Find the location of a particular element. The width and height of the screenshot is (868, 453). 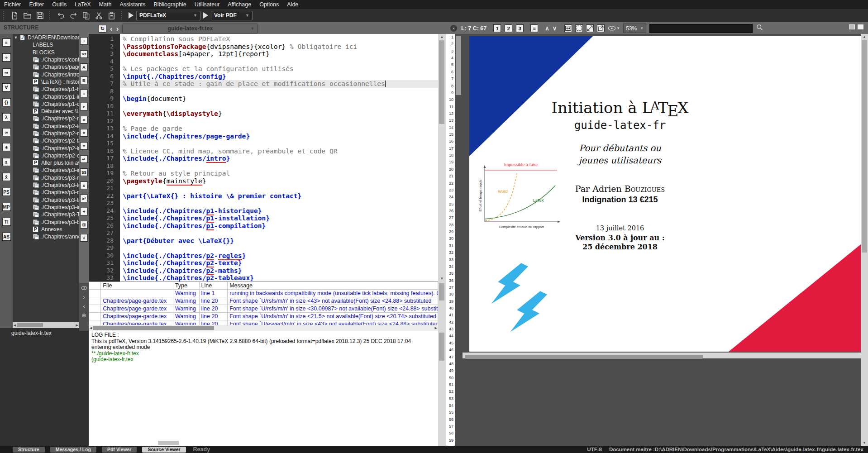

tree-item: ./Chapitres/p3-be is located at coordinates (46, 222).